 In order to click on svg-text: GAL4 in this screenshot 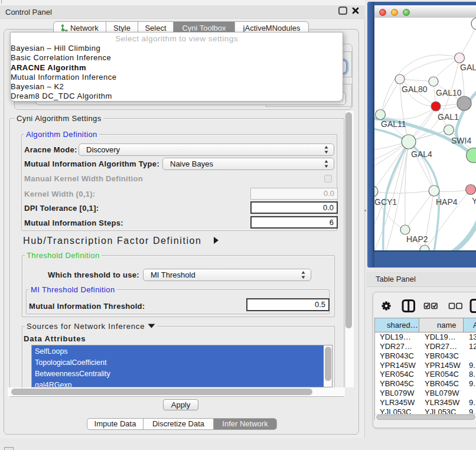, I will do `click(422, 154)`.